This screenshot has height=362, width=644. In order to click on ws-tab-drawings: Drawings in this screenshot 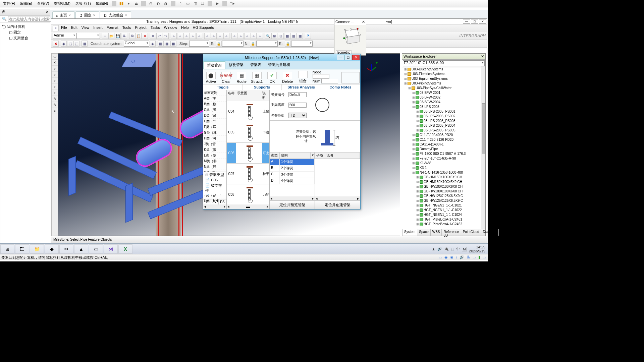, I will do `click(490, 232)`.